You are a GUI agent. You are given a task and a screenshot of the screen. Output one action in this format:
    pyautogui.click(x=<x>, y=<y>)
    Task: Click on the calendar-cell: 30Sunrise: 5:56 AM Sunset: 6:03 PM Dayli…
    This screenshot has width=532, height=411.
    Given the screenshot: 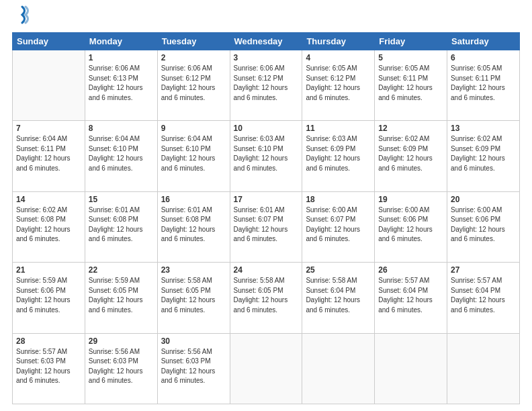 What is the action you would take?
    pyautogui.click(x=193, y=368)
    